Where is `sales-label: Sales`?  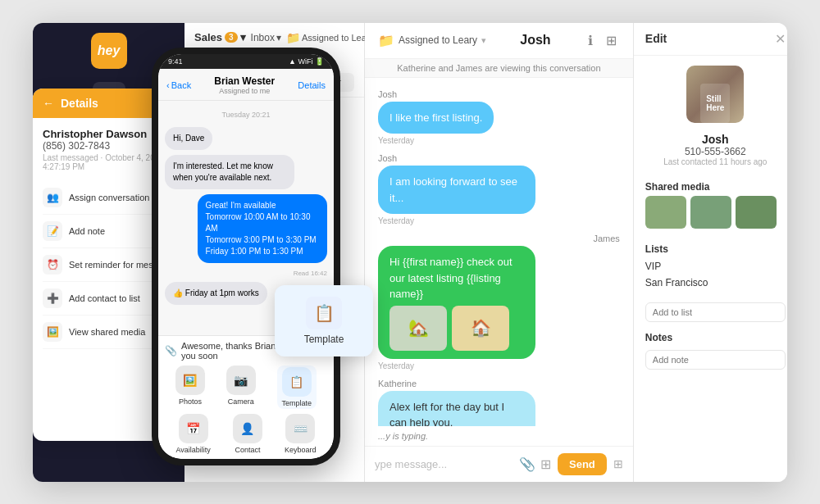 sales-label: Sales is located at coordinates (208, 38).